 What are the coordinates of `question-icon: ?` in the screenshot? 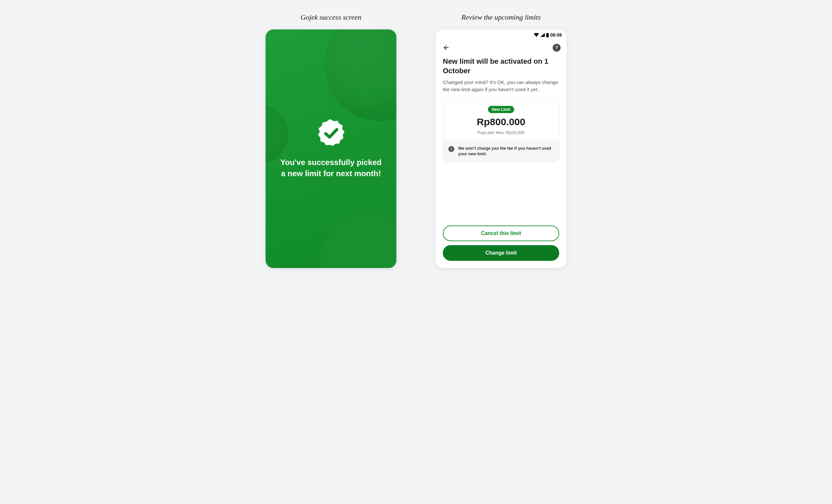 It's located at (557, 48).